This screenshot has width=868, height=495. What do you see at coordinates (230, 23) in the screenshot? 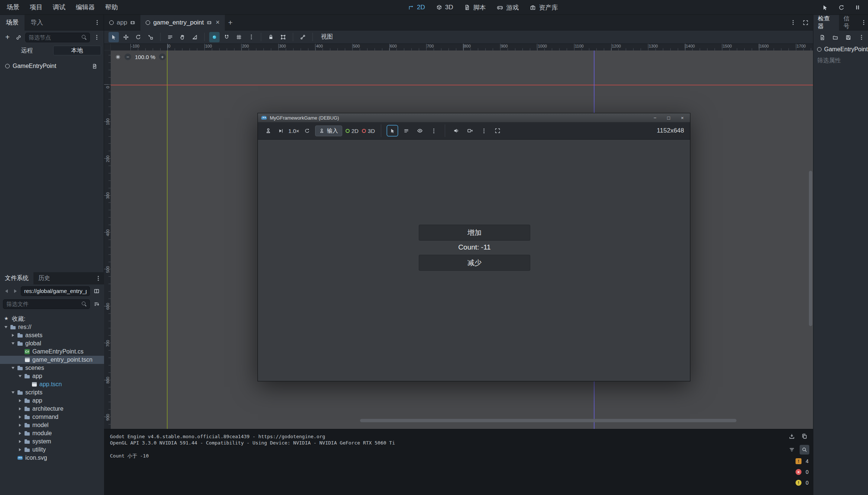
I see `add-scene-tab-button: +` at bounding box center [230, 23].